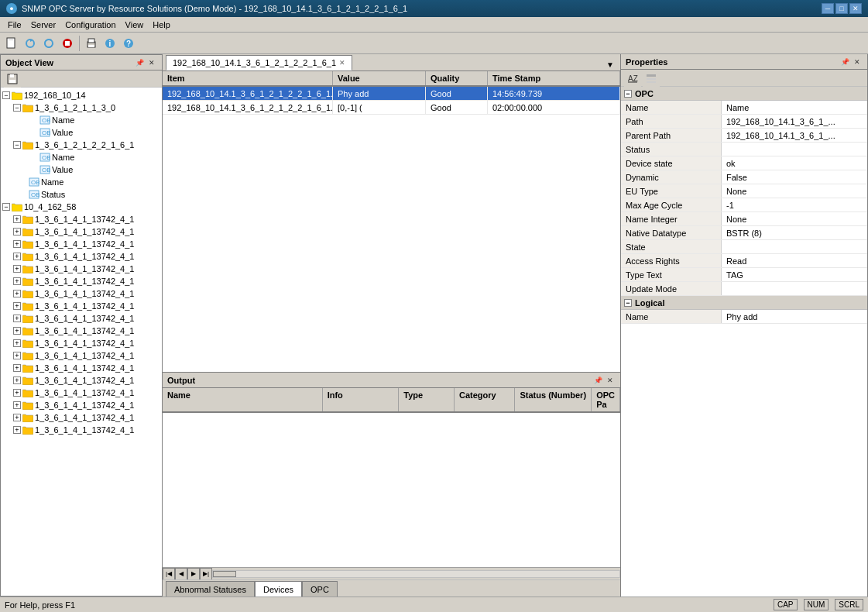 The width and height of the screenshot is (868, 612). What do you see at coordinates (417, 574) in the screenshot?
I see `scroll-track` at bounding box center [417, 574].